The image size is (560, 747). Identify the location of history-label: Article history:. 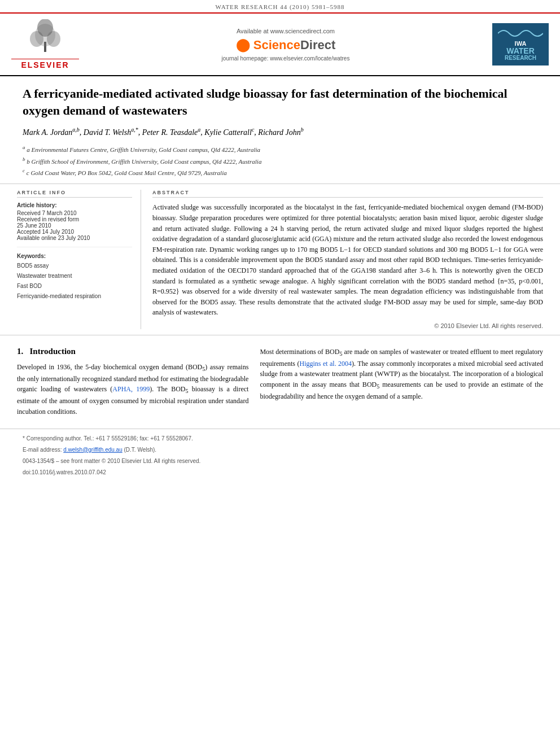
(75, 206).